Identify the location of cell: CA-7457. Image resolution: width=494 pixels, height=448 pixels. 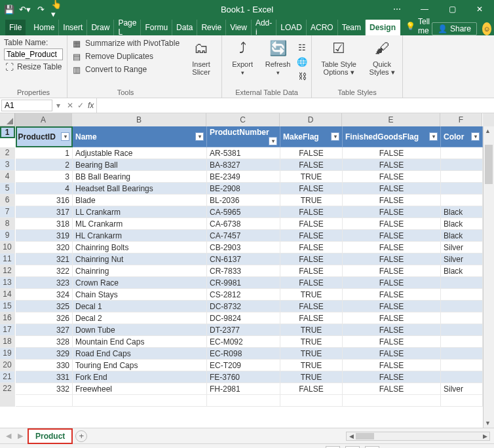
(244, 236).